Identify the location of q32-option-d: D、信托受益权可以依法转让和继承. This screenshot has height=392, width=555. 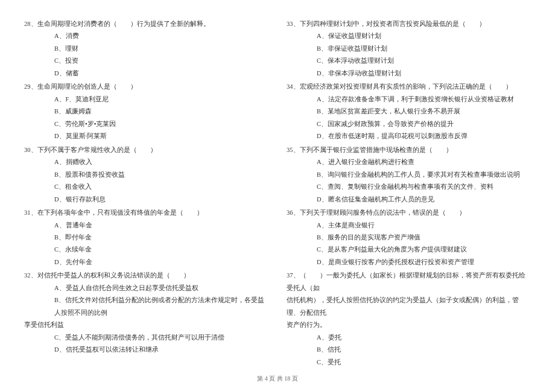
(146, 350).